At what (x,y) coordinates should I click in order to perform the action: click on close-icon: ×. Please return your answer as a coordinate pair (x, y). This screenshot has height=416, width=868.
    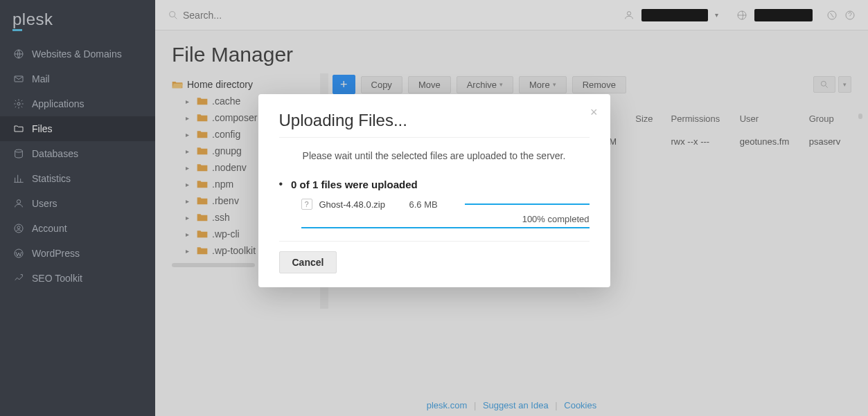
    Looking at the image, I should click on (594, 112).